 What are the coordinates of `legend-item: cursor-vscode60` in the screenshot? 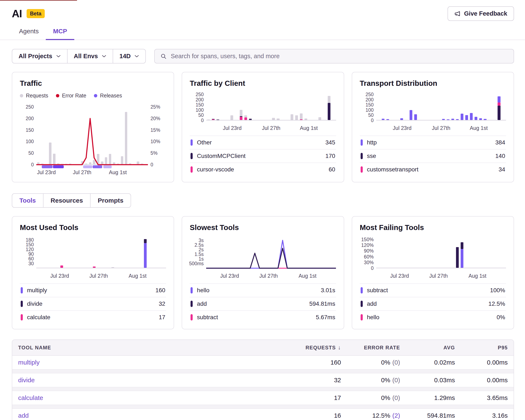 It's located at (263, 169).